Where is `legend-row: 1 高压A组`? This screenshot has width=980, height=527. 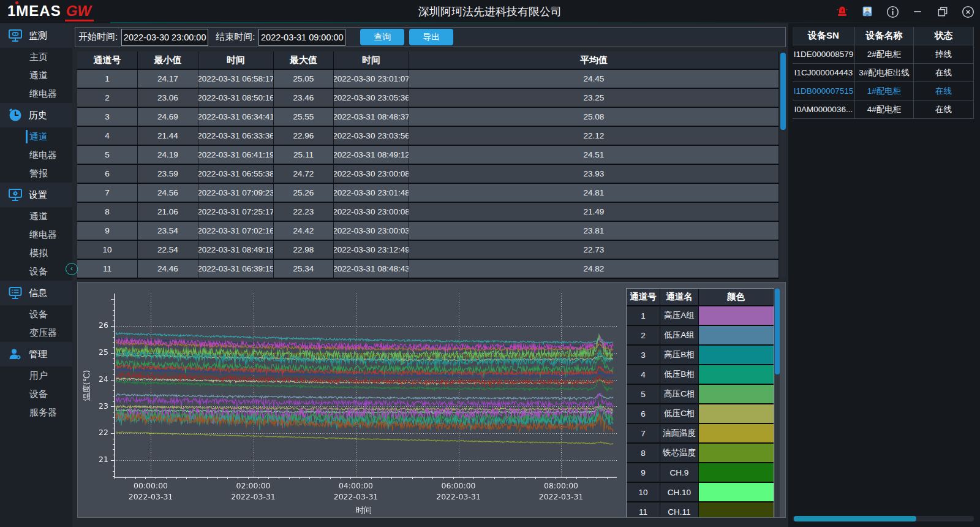 legend-row: 1 高压A组 is located at coordinates (700, 316).